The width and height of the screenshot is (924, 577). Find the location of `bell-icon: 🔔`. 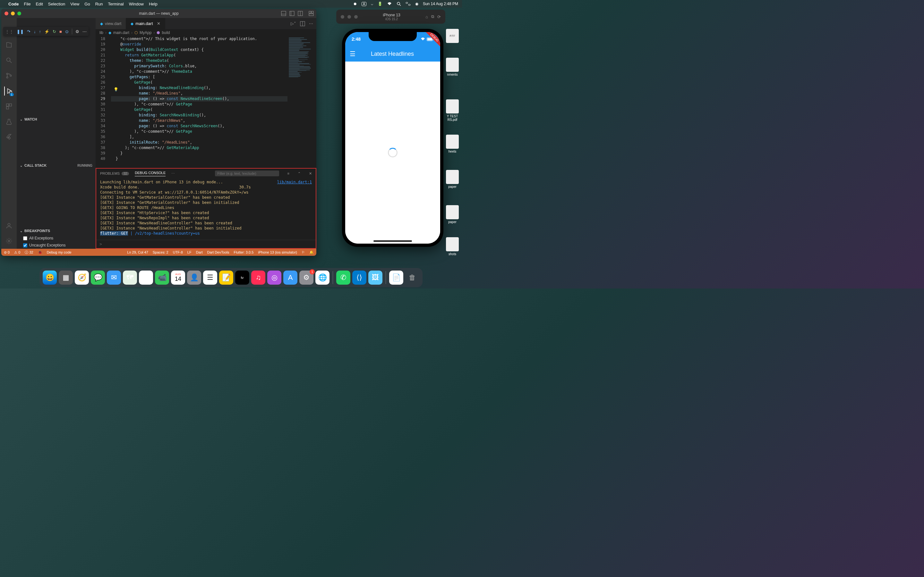

bell-icon: 🔔 is located at coordinates (312, 253).